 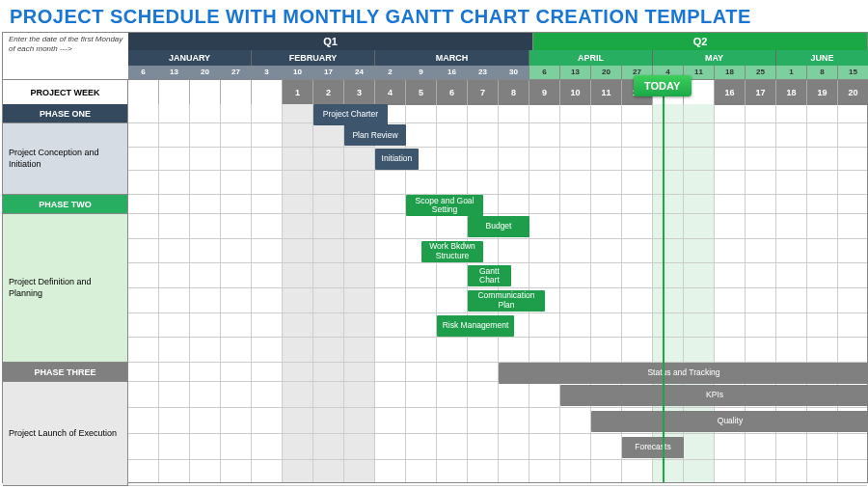 What do you see at coordinates (66, 288) in the screenshot?
I see `section-label: Project Definition and Planning` at bounding box center [66, 288].